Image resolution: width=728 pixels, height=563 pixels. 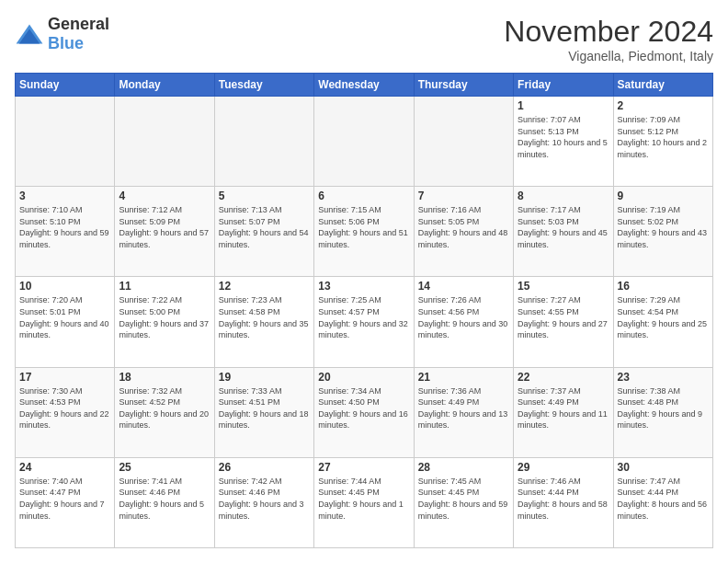 What do you see at coordinates (364, 286) in the screenshot?
I see `day-number: 13` at bounding box center [364, 286].